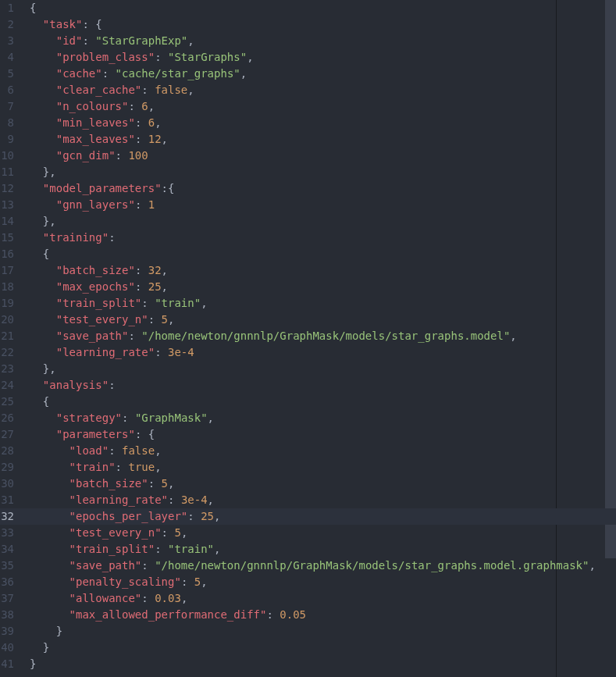 The image size is (616, 677). I want to click on line-number: 30, so click(7, 484).